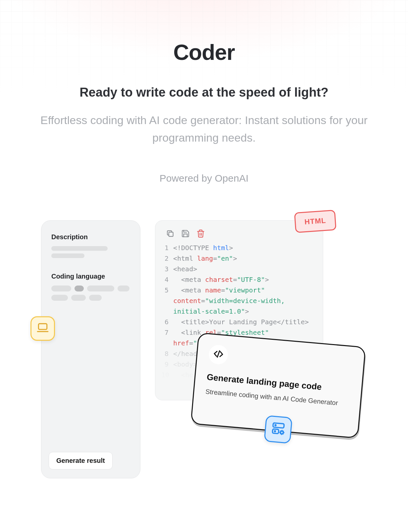 The height and width of the screenshot is (532, 408). What do you see at coordinates (315, 221) in the screenshot?
I see `html-badge: HTML` at bounding box center [315, 221].